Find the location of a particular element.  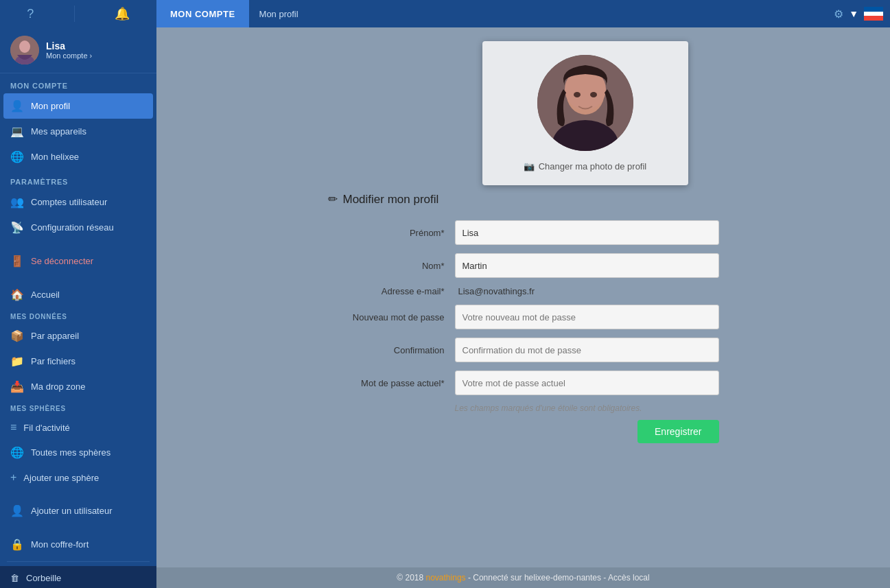

dropzone-icon: 📥 is located at coordinates (17, 387).